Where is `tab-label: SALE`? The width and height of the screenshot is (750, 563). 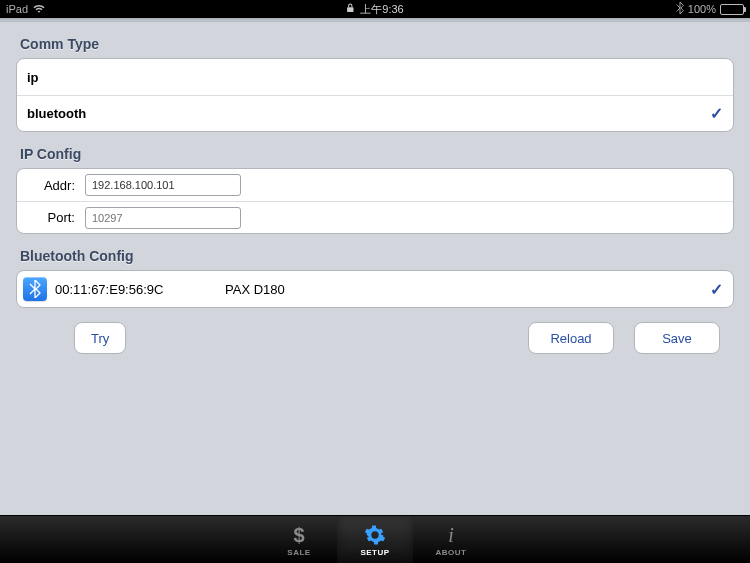
tab-label: SALE is located at coordinates (298, 552).